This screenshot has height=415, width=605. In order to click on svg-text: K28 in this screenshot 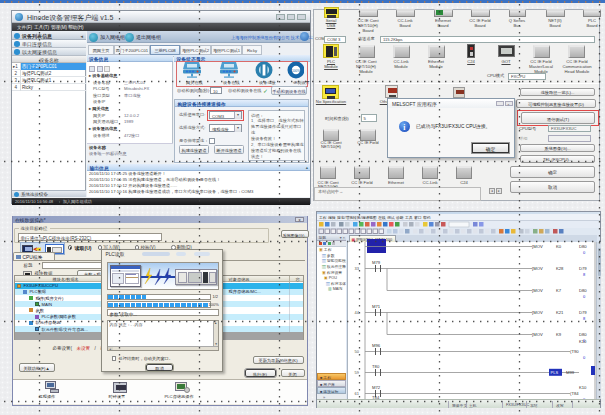, I will do `click(560, 268)`.